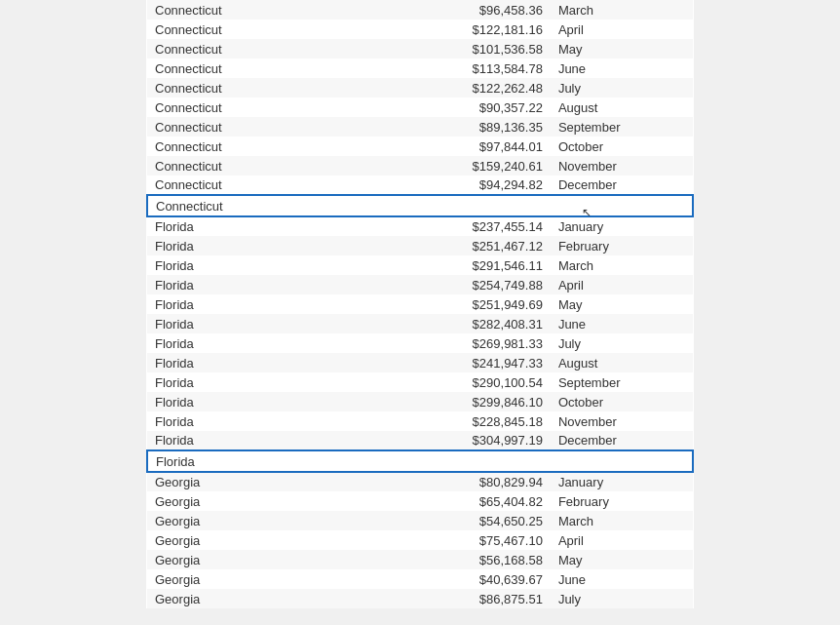 This screenshot has height=625, width=840. What do you see at coordinates (420, 29) in the screenshot?
I see `table-row: Connecticut$122,181.16April` at bounding box center [420, 29].